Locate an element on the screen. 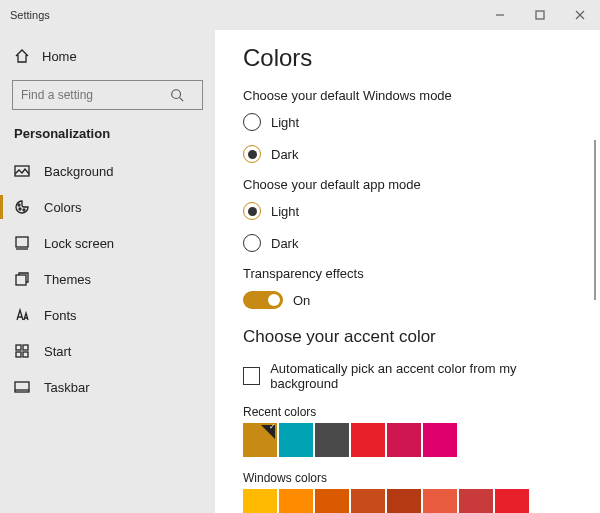 This screenshot has height=513, width=600. nav-label: Themes is located at coordinates (68, 280).